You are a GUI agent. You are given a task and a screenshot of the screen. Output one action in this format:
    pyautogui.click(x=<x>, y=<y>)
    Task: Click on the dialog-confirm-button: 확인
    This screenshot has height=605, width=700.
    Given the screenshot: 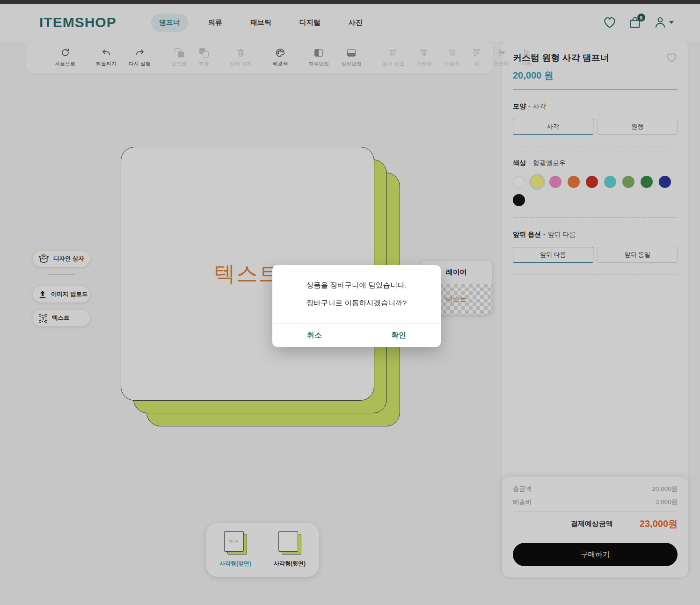 What is the action you would take?
    pyautogui.click(x=399, y=336)
    